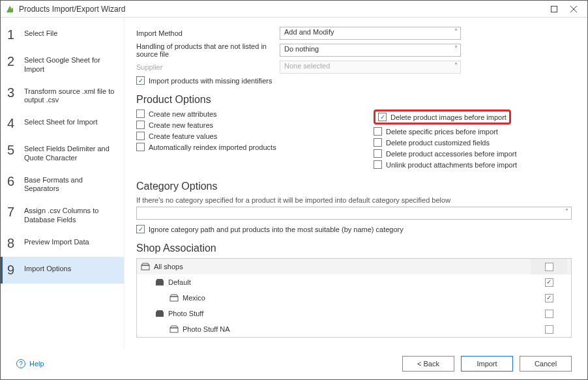 The image size is (588, 380). Describe the element at coordinates (442, 117) in the screenshot. I see `highlighted-option: Delete product images before import` at that location.